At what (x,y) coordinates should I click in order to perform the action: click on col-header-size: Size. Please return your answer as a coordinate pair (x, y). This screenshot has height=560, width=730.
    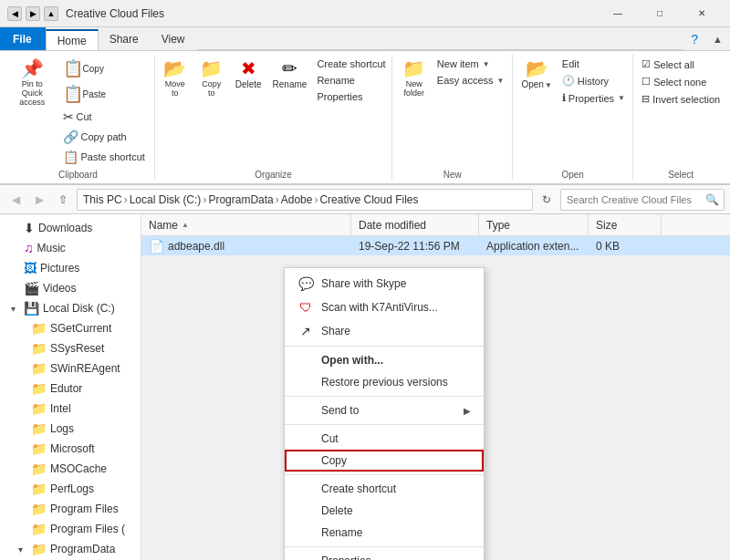
    Looking at the image, I should click on (625, 224).